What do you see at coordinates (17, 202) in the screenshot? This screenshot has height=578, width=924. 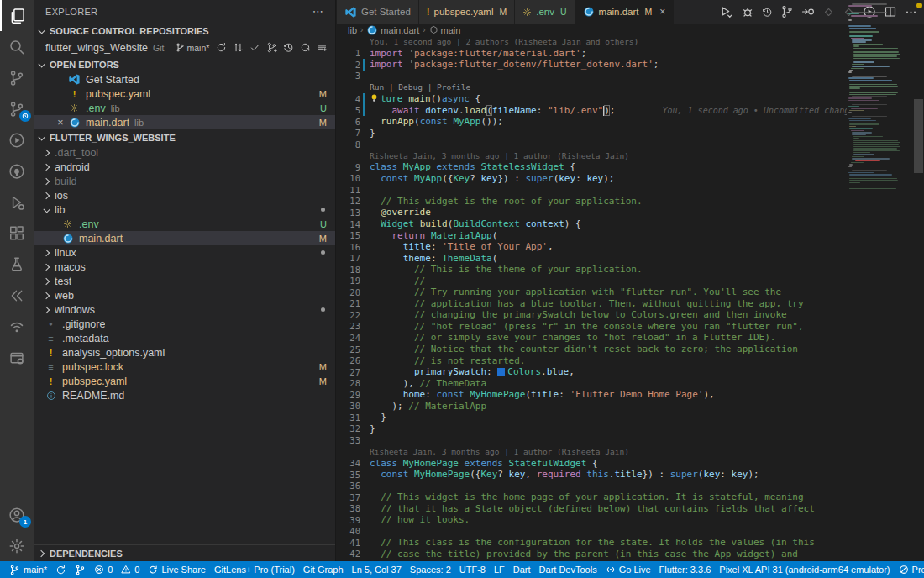 I see `activity-testing-icon` at bounding box center [17, 202].